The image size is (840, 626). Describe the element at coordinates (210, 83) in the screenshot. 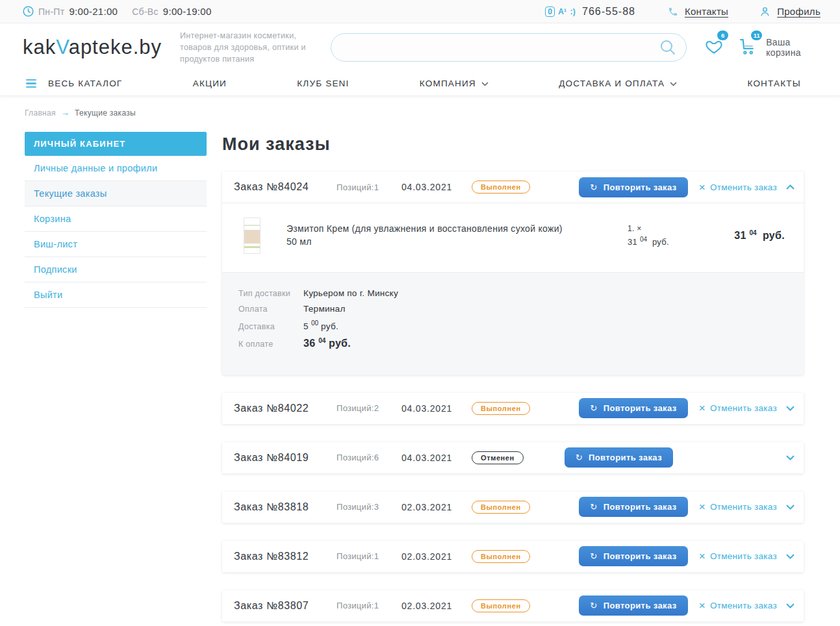

I see `nav-item-promotions: АКЦИИ` at that location.